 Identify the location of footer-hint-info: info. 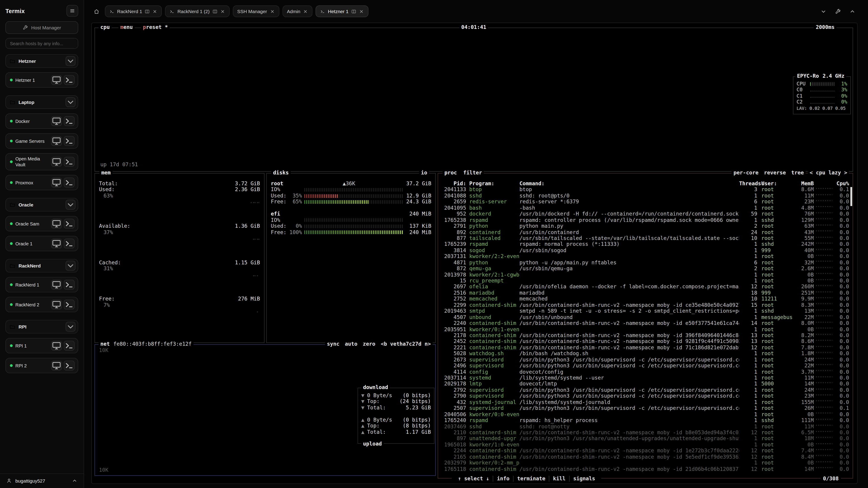
(503, 479).